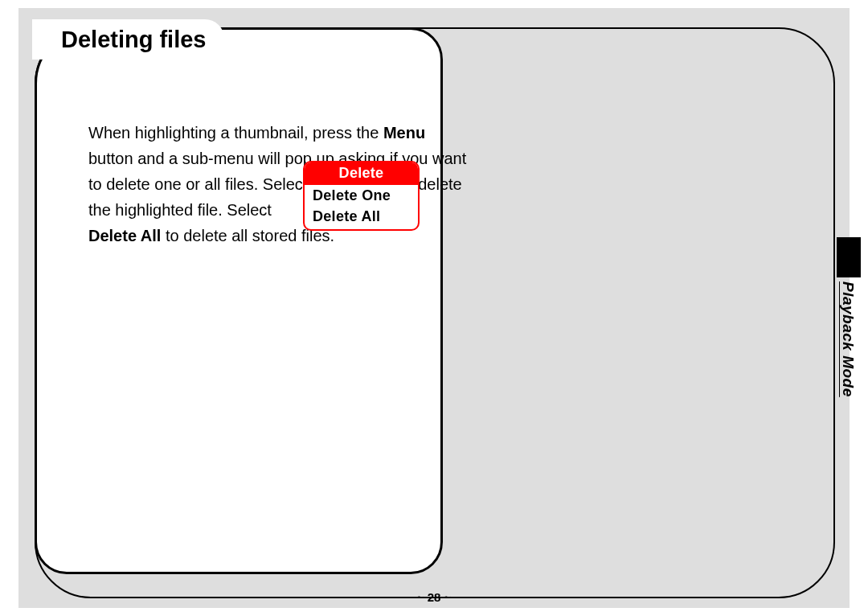 This screenshot has width=868, height=616. I want to click on section-title: Deleting files, so click(133, 40).